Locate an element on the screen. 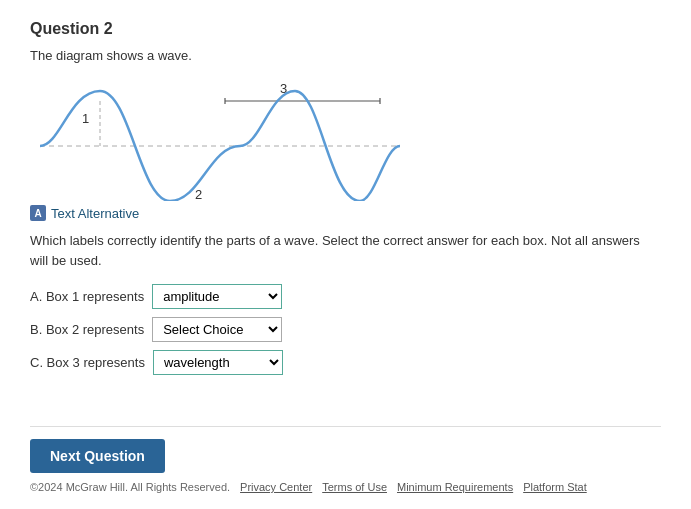 This screenshot has height=509, width=691. row-b-select: Select Choice amplitude crest trough wav… is located at coordinates (217, 330).